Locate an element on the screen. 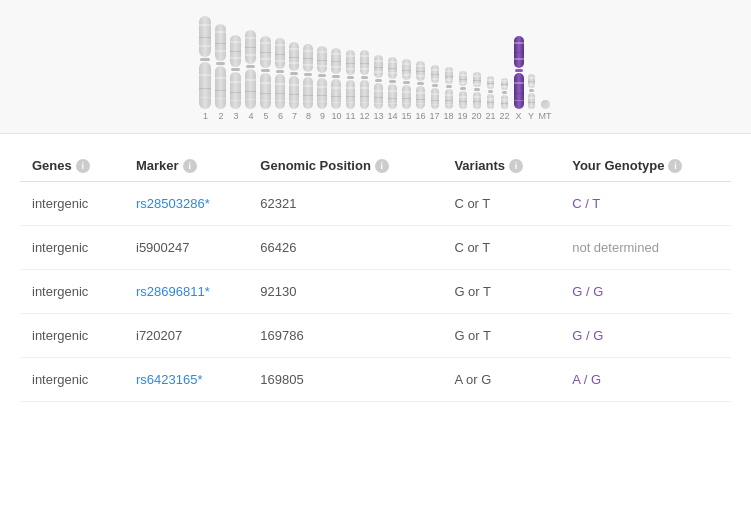  table-row: intergenicrs6423165*169805A or GA / G is located at coordinates (376, 380).